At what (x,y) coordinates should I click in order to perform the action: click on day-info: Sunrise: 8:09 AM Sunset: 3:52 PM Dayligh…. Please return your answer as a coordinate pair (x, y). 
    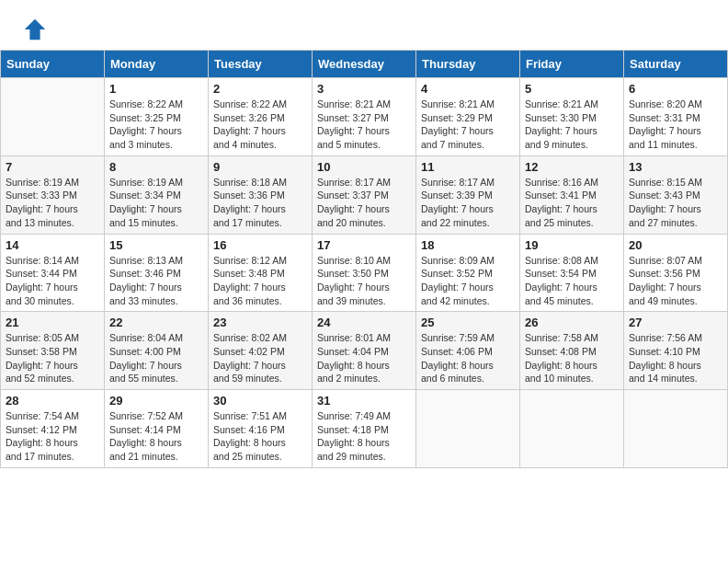
    Looking at the image, I should click on (468, 282).